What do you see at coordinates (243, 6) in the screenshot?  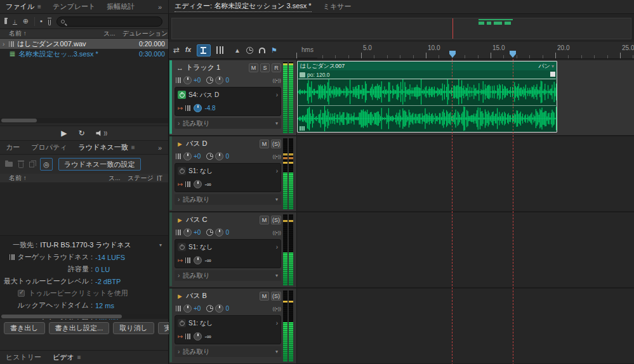 I see `tab-editor: エディター: 名称未設定セッション 3.sesx *` at bounding box center [243, 6].